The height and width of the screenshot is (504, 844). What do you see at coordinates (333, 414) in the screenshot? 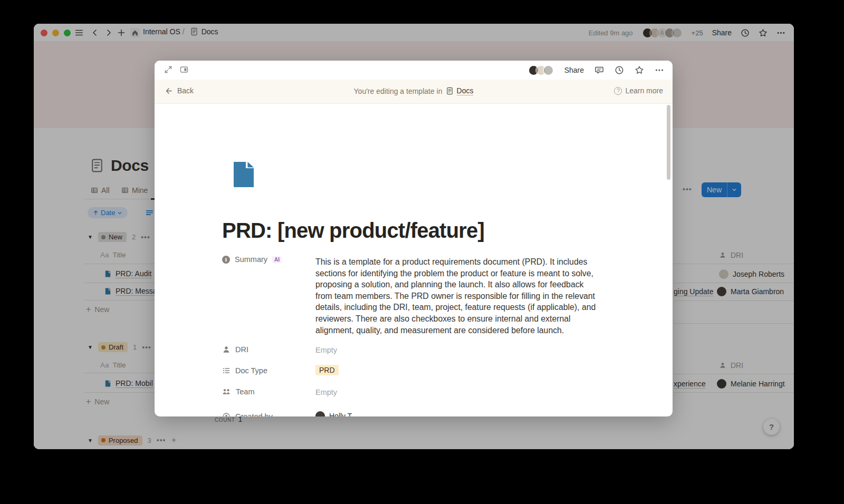
I see `created-by-value: Holly T` at bounding box center [333, 414].